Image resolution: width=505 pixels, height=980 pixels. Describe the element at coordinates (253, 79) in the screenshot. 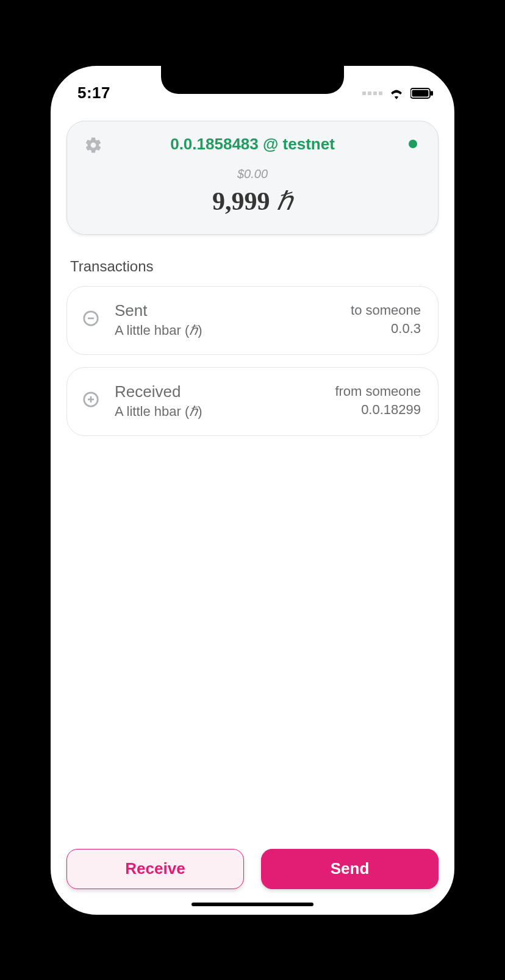

I see `device-notch` at that location.